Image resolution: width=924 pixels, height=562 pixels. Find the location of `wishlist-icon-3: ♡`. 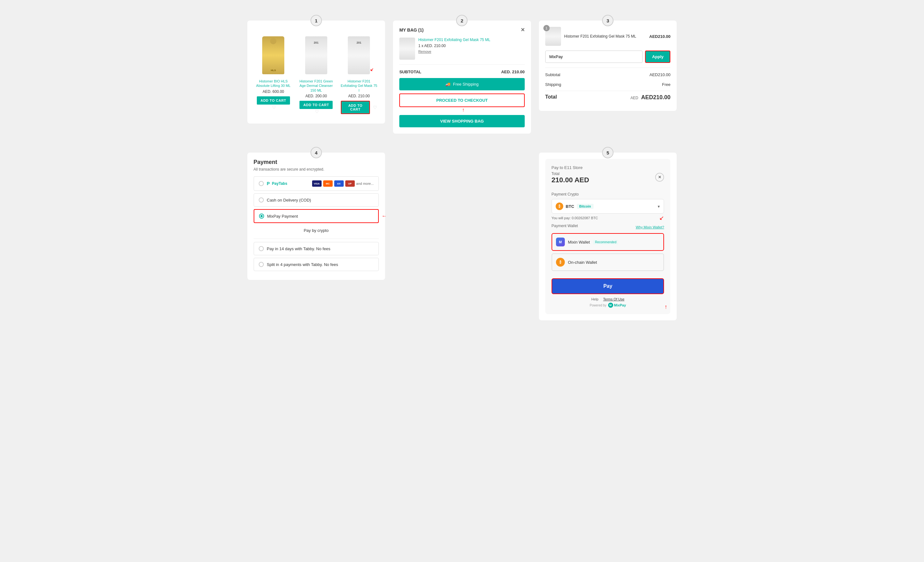

wishlist-icon-3: ♡ is located at coordinates (375, 107).